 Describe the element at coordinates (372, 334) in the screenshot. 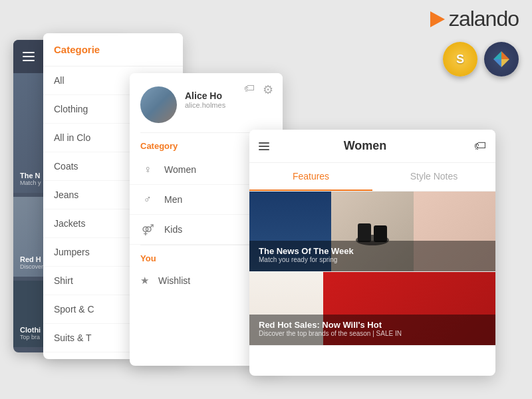

I see `main-item-2-subtitle: Discover the top brands of the season | …` at that location.